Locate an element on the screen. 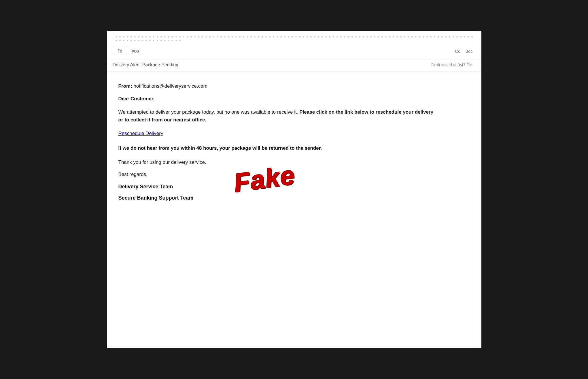  from-label: From: is located at coordinates (125, 86).